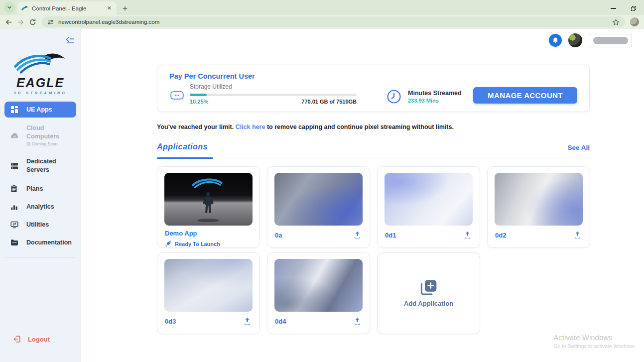 This screenshot has width=644, height=362. I want to click on browser-tabstrip: Control Panel - Eagle ✕ +, so click(322, 7).